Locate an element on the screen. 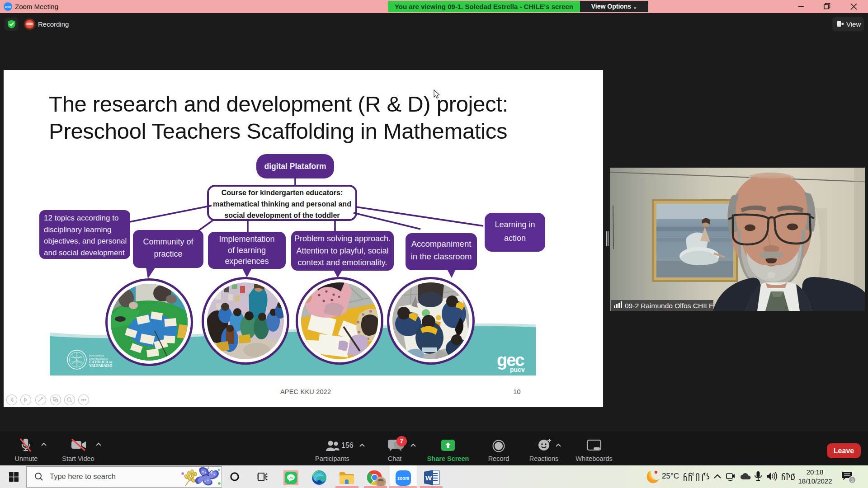 The width and height of the screenshot is (868, 488). svg-text: 3 is located at coordinates (852, 480).